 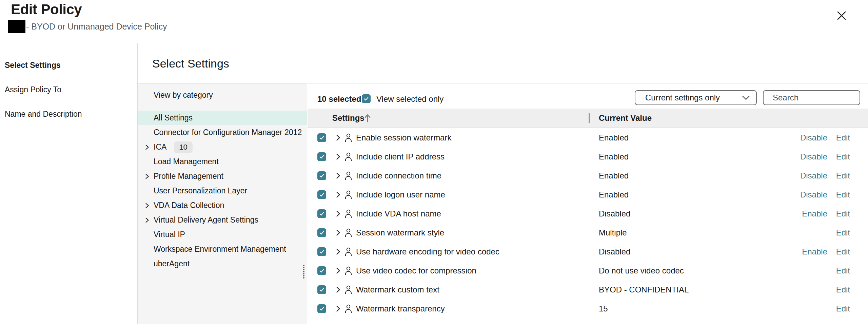 I want to click on chevron-down-icon, so click(x=746, y=98).